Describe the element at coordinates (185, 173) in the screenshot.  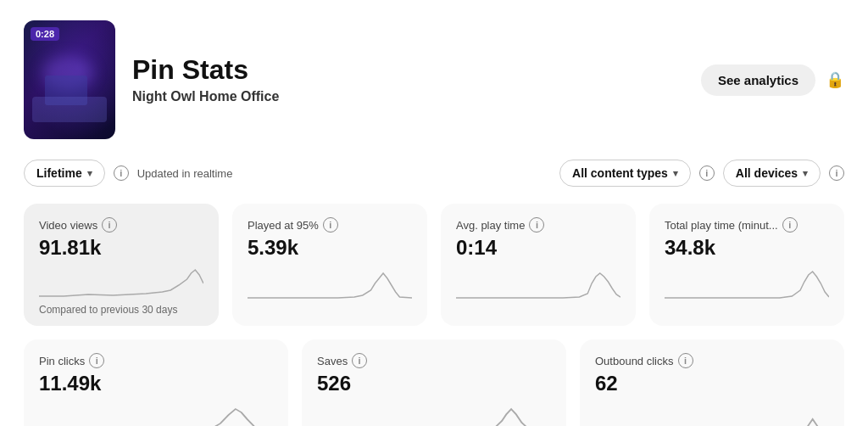
I see `realtime-label: Updated in realtime` at that location.